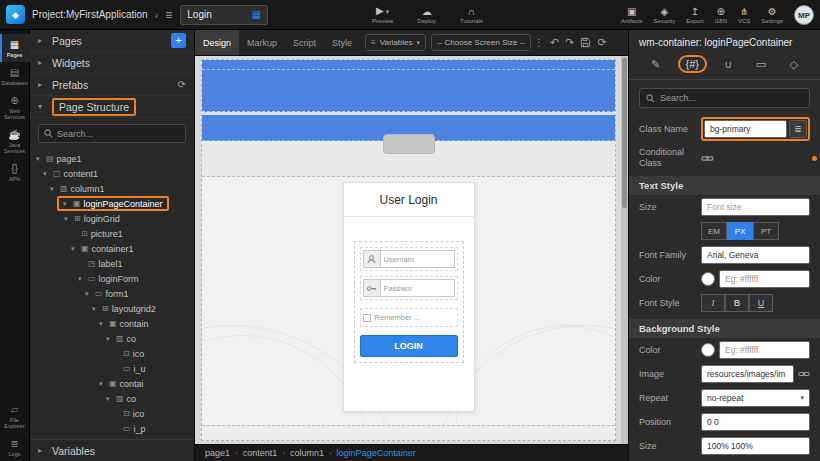  Describe the element at coordinates (713, 303) in the screenshot. I see `italic-button: I` at that location.